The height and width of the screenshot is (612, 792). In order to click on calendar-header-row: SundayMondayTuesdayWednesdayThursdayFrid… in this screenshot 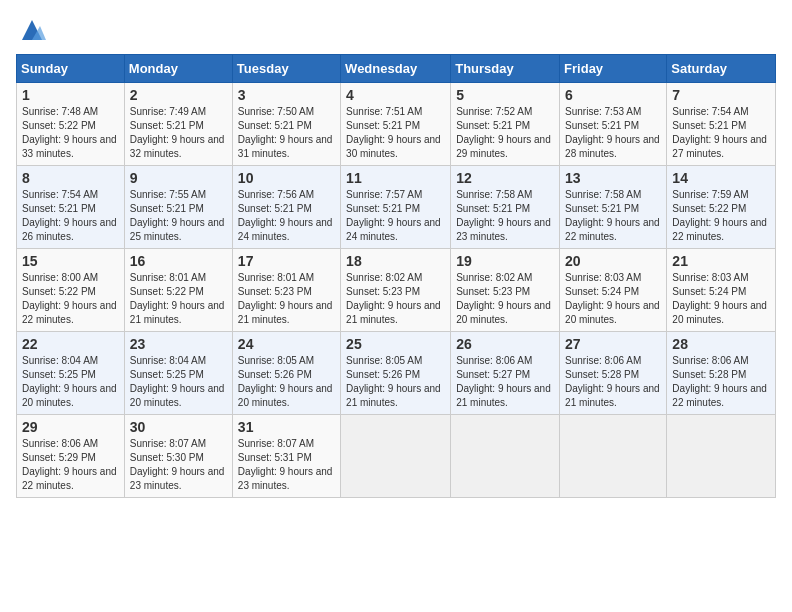, I will do `click(396, 69)`.